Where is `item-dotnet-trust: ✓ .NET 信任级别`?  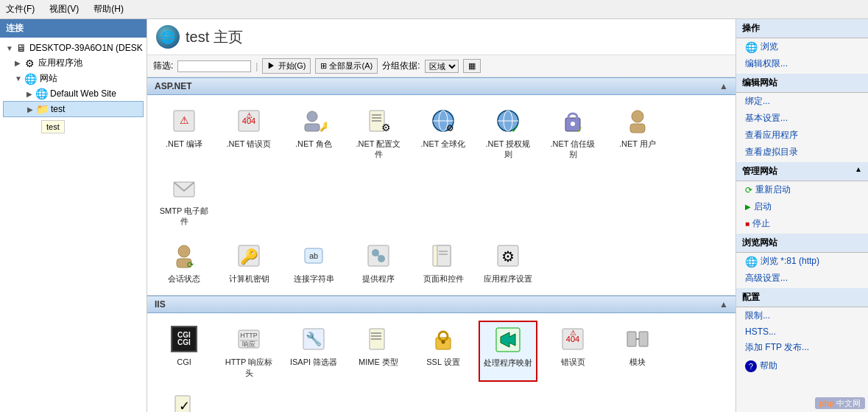 item-dotnet-trust: ✓ .NET 信任级别 is located at coordinates (573, 133).